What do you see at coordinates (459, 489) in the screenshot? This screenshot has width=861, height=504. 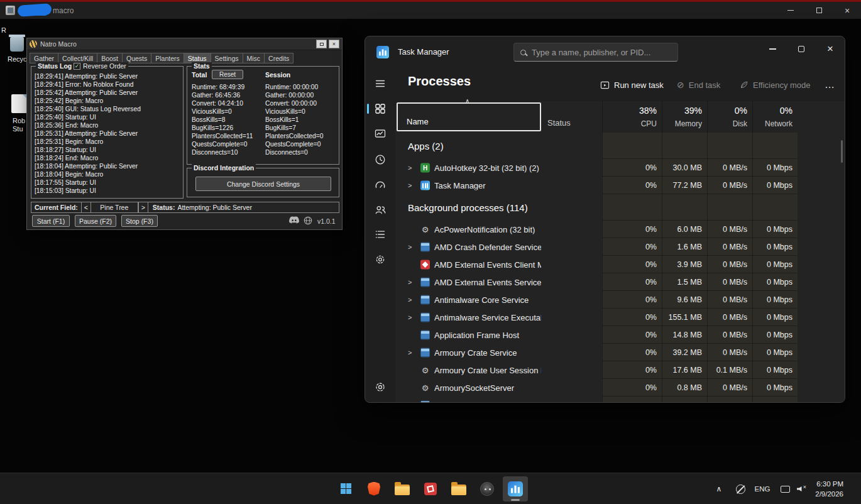 I see `taskbar-item-folder` at bounding box center [459, 489].